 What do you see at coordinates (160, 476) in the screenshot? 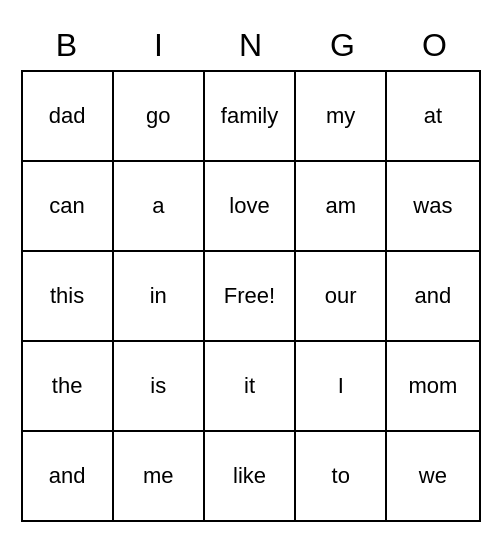
I see `cell-4-1: me` at bounding box center [160, 476].